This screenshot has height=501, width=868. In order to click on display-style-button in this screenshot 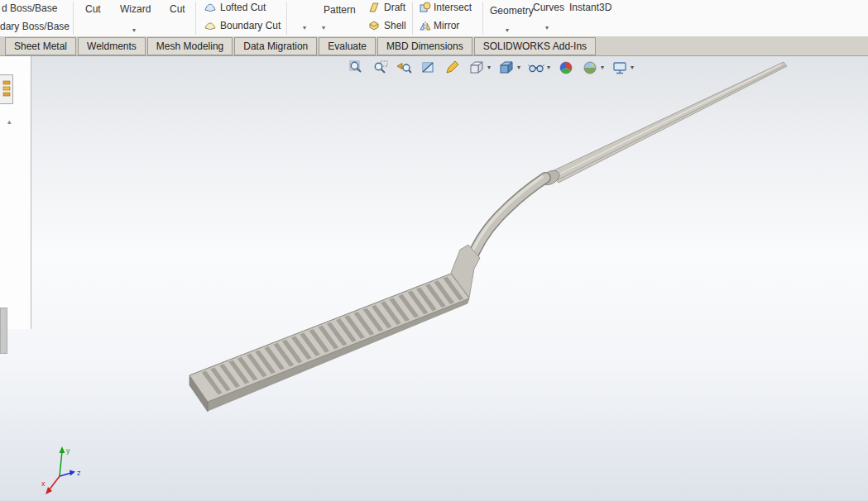, I will do `click(506, 68)`.